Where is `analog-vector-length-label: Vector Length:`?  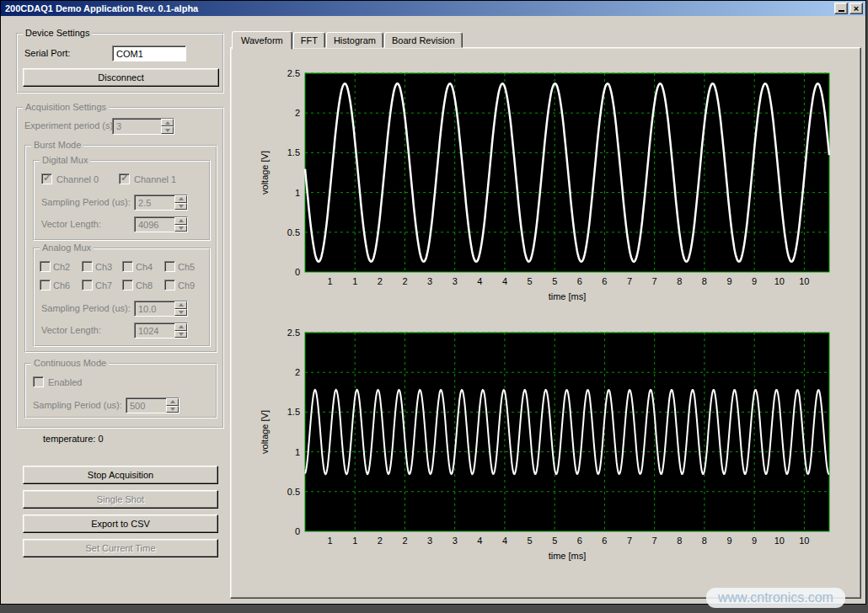 analog-vector-length-label: Vector Length: is located at coordinates (71, 330).